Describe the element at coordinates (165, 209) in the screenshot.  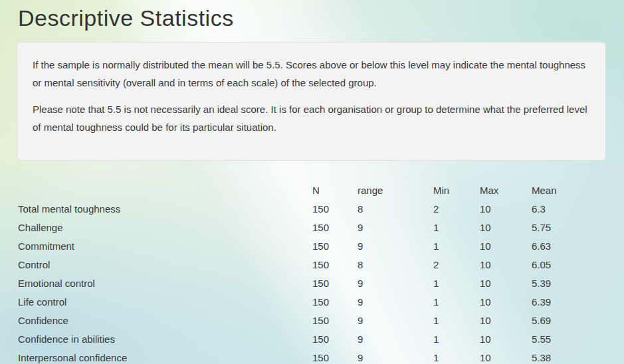
I see `row-label: Total mental toughness` at that location.